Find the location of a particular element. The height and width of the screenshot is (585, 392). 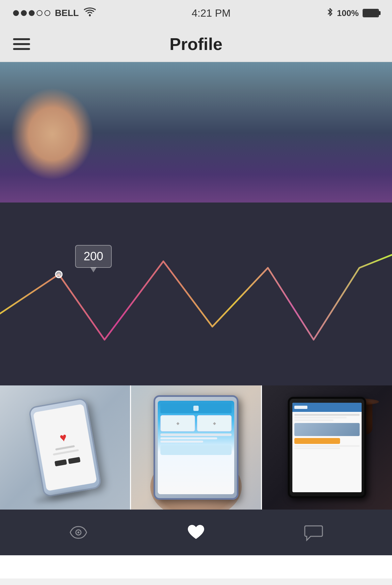

bluetooth-icon is located at coordinates (330, 13).